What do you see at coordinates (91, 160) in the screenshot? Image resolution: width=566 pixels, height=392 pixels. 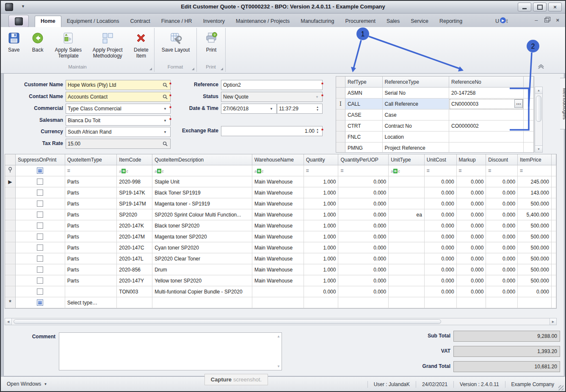 I see `column-header-quoteitemtype: QuoteItemType` at bounding box center [91, 160].